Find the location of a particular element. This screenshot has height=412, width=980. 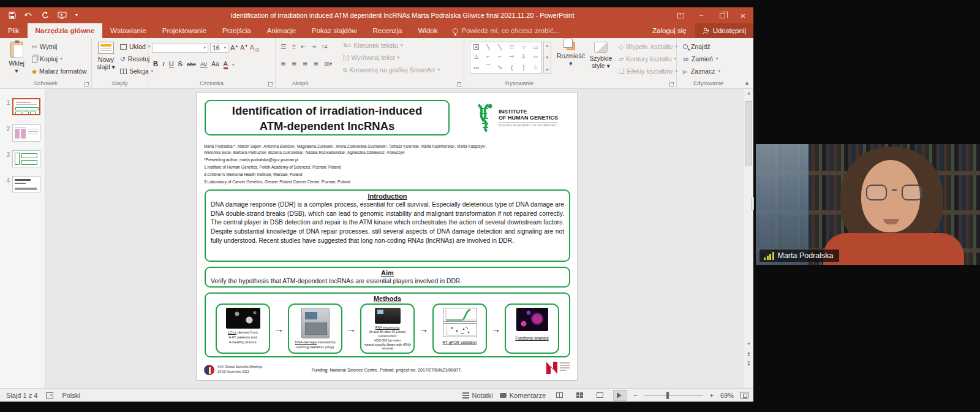

zoom-slider is located at coordinates (674, 395).